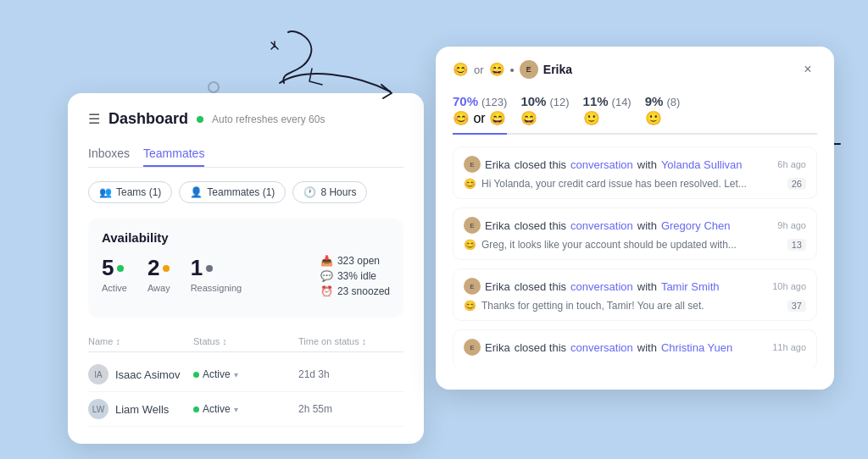 This screenshot has height=459, width=868. What do you see at coordinates (209, 268) in the screenshot?
I see `reassigning-dot` at bounding box center [209, 268].